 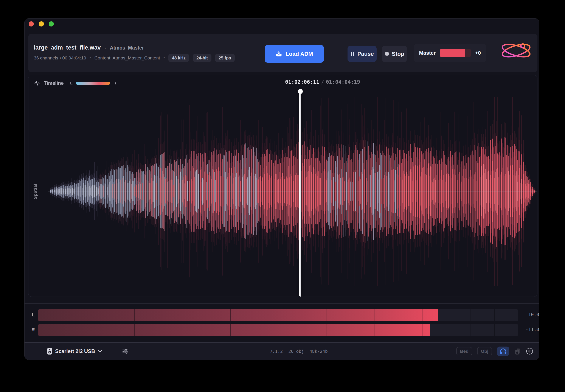 What do you see at coordinates (455, 53) in the screenshot?
I see `master-volume-slider` at bounding box center [455, 53].